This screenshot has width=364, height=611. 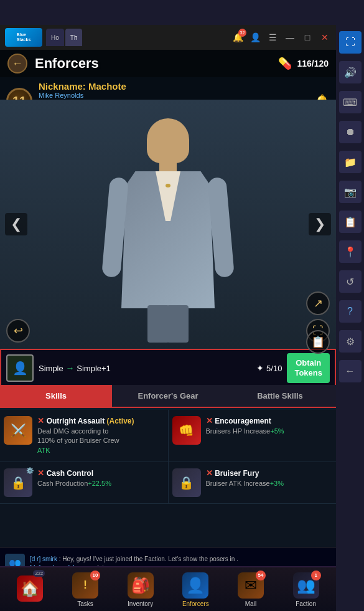 I want to click on tab-battle-skills: Battle Skills, so click(x=280, y=396).